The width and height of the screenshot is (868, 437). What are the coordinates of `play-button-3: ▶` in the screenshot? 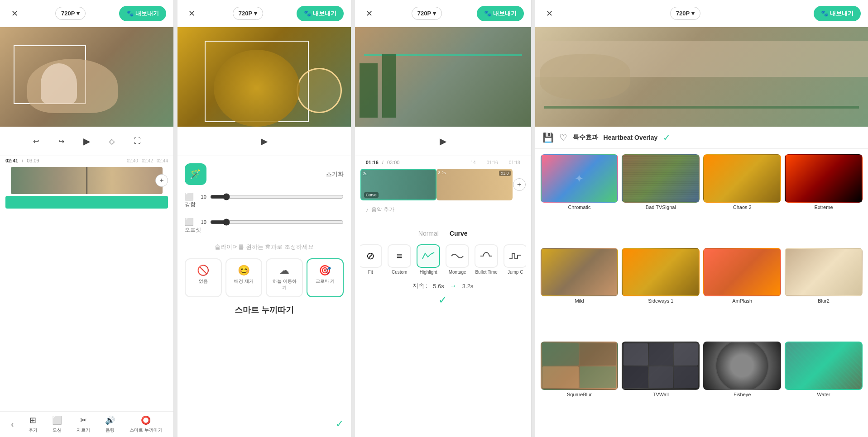 It's located at (443, 141).